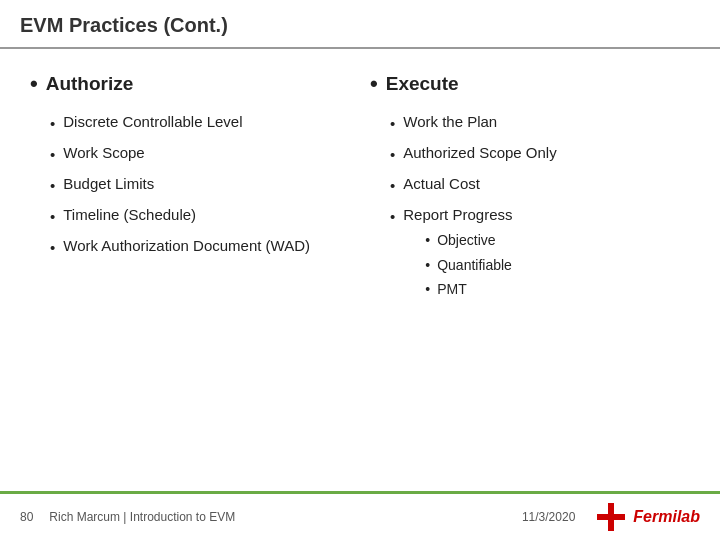  What do you see at coordinates (468, 290) in the screenshot?
I see `sub-list-item: • PMT` at bounding box center [468, 290].